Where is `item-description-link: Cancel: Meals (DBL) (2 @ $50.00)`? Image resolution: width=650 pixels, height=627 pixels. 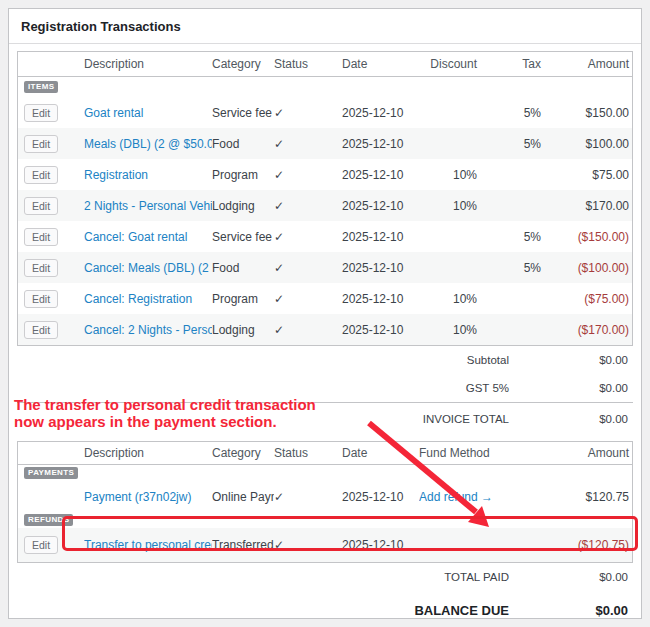 item-description-link: Cancel: Meals (DBL) (2 @ $50.00) is located at coordinates (148, 268).